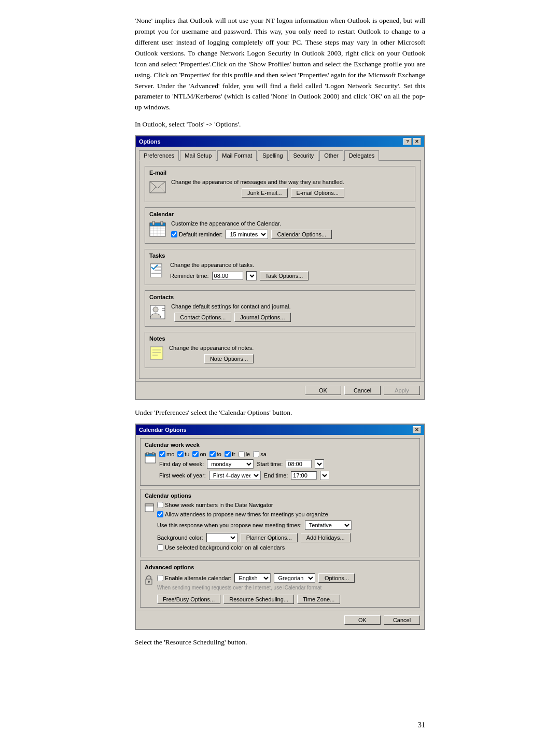  Describe the element at coordinates (280, 156) in the screenshot. I see `tab-bar: Preferences Mail Setup Mail Format Spell…` at that location.